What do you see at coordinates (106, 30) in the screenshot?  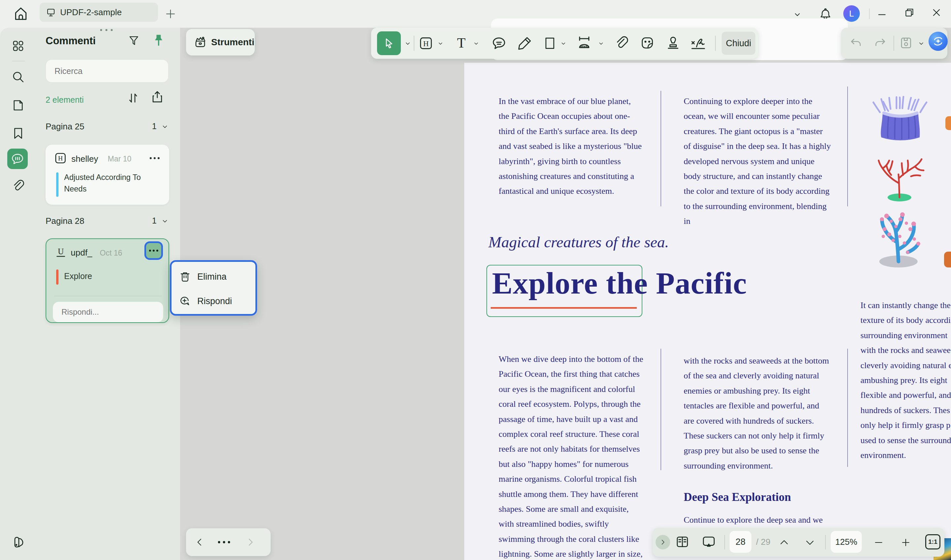 I see `panel-drag-handle` at bounding box center [106, 30].